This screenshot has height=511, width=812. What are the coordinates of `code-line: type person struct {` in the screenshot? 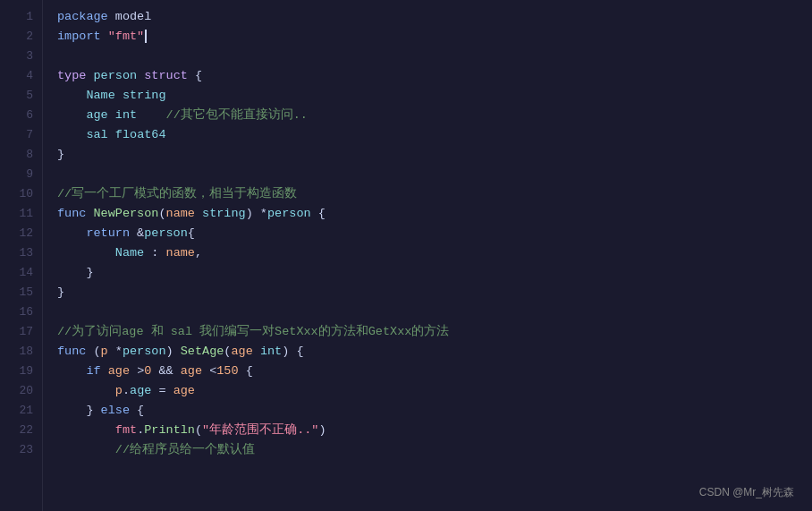 It's located at (435, 76).